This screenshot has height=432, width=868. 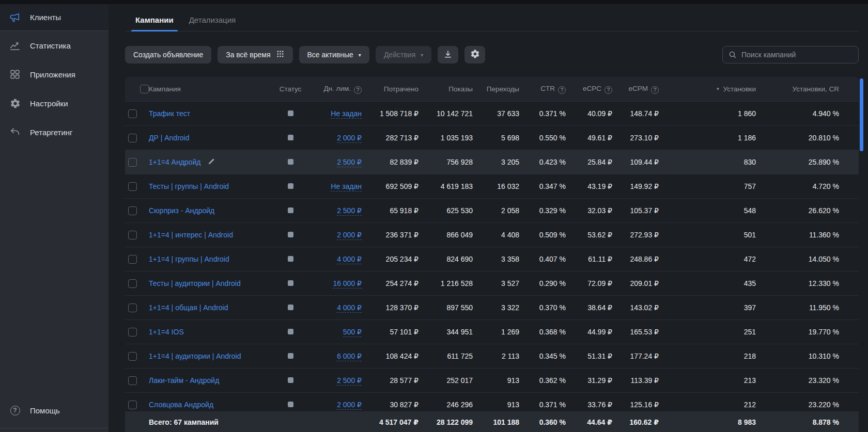 I want to click on impressions-cell: 756 928, so click(x=445, y=162).